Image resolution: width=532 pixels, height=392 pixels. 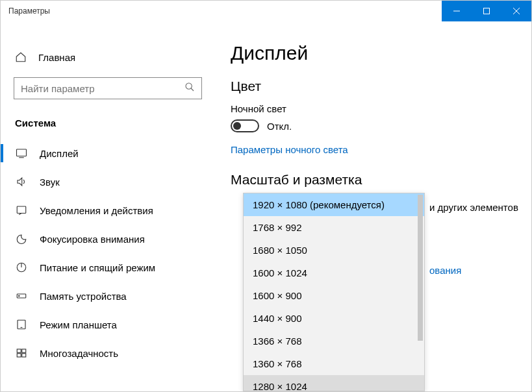 I want to click on search-icon, so click(x=190, y=88).